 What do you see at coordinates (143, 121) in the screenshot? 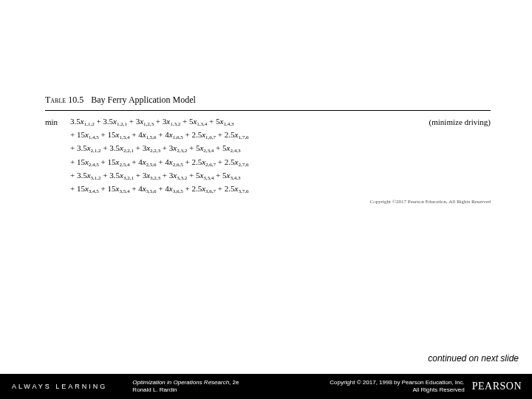
I see `term: + 3x1,2,3` at bounding box center [143, 121].